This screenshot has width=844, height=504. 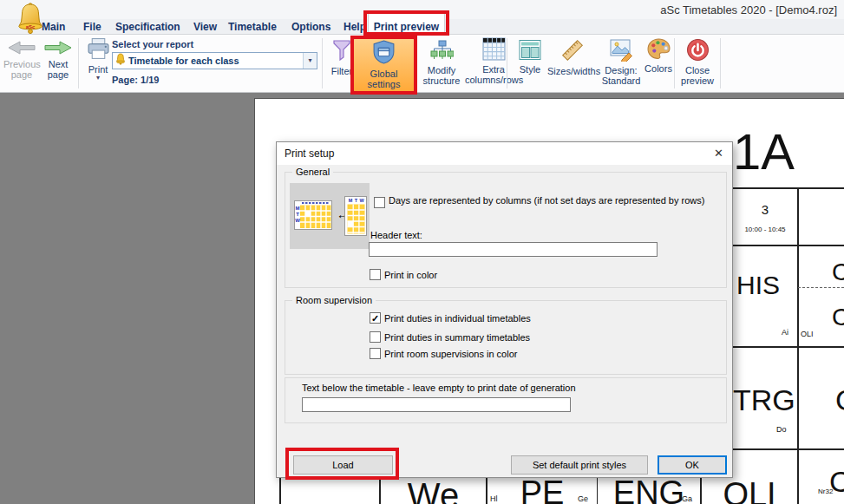 I want to click on lesson-teacher: OLI, so click(x=807, y=335).